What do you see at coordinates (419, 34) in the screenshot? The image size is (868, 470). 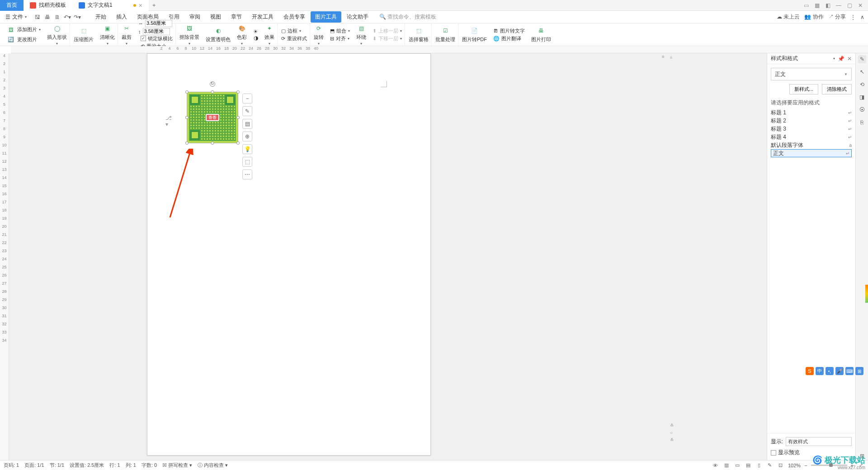 I see `select-pane-button: ⬚选择窗格` at bounding box center [419, 34].